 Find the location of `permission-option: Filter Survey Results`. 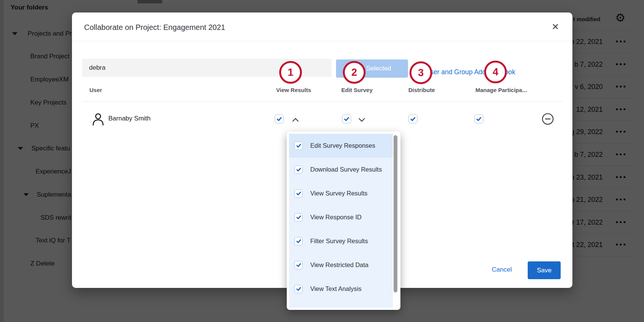

permission-option: Filter Survey Results is located at coordinates (341, 241).